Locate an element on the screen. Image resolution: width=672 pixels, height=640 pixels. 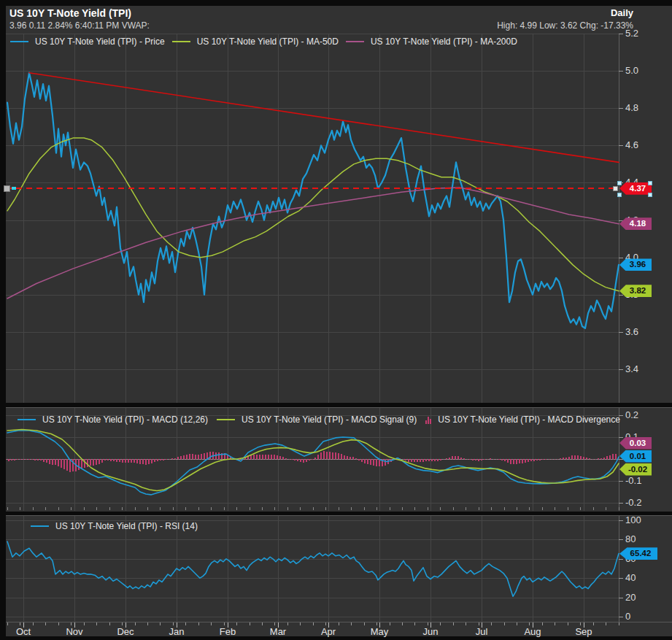
quote-line: 3.96 0.11 2.84% 6:40:11 PM VWAP: is located at coordinates (80, 26).